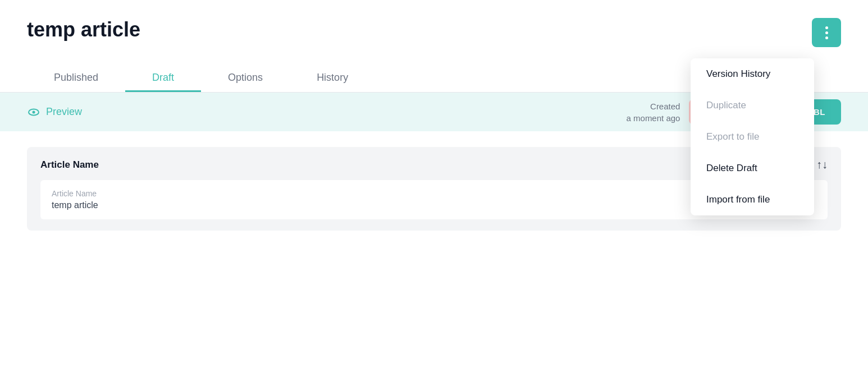 This screenshot has height=368, width=868. I want to click on tab-history: History, so click(332, 79).